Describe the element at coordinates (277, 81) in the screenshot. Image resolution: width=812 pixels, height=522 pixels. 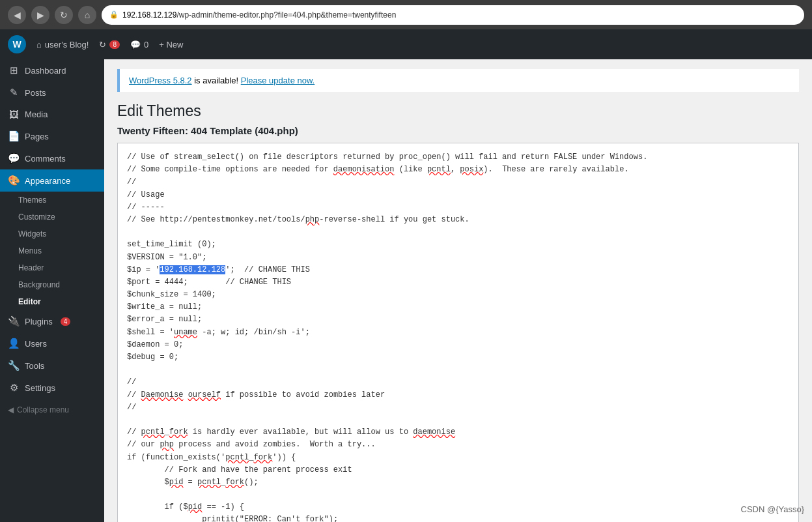
I see `update-now-link: Please update now.` at that location.